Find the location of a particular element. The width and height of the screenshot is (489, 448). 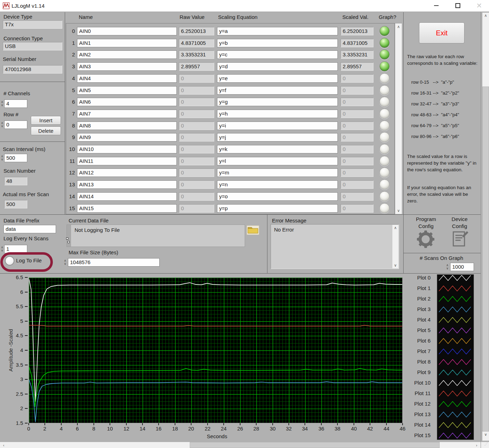

hscroll-thumb is located at coordinates (315, 445).